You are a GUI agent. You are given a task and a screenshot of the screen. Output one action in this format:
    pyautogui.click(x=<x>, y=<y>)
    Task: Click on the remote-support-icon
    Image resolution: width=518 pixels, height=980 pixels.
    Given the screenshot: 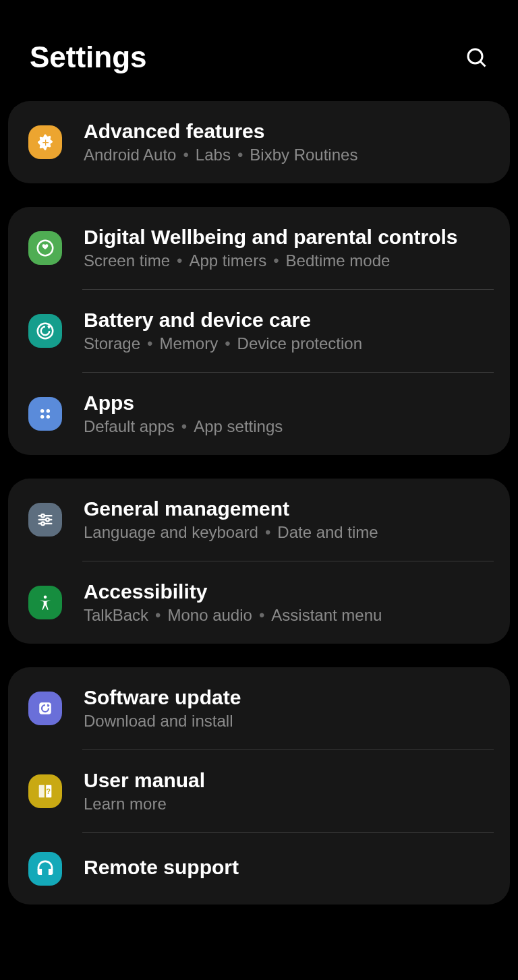 What is the action you would take?
    pyautogui.click(x=45, y=869)
    